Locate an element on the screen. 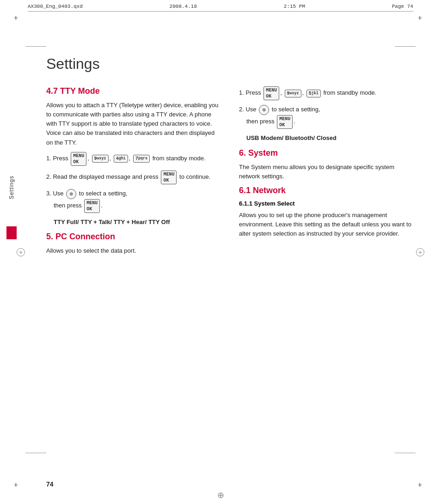 The image size is (441, 504). step-4-7-3: 3. Use ⊕ to select a setting, then press… is located at coordinates (133, 201).